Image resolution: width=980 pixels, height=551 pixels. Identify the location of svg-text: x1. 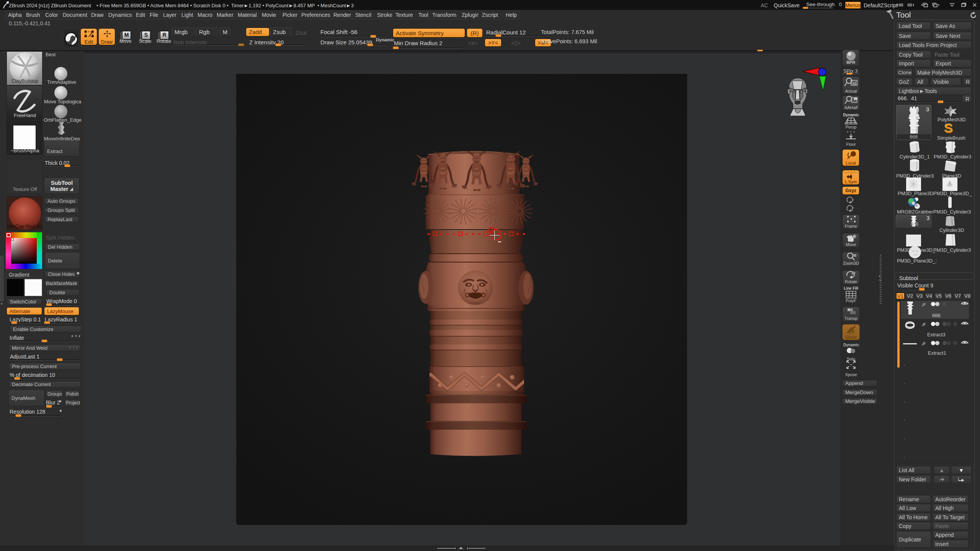
(854, 83).